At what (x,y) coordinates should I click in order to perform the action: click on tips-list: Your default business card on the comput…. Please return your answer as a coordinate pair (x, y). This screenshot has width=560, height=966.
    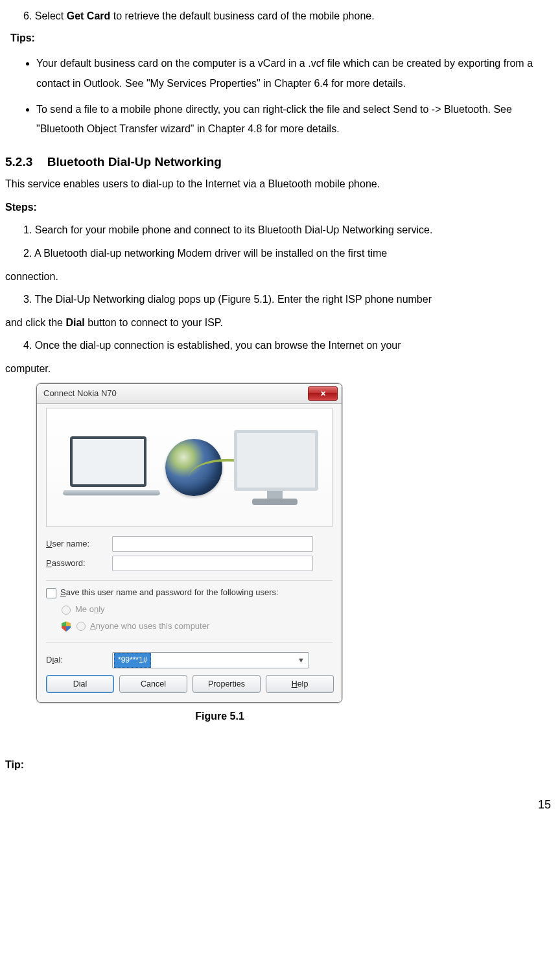
    Looking at the image, I should click on (296, 97).